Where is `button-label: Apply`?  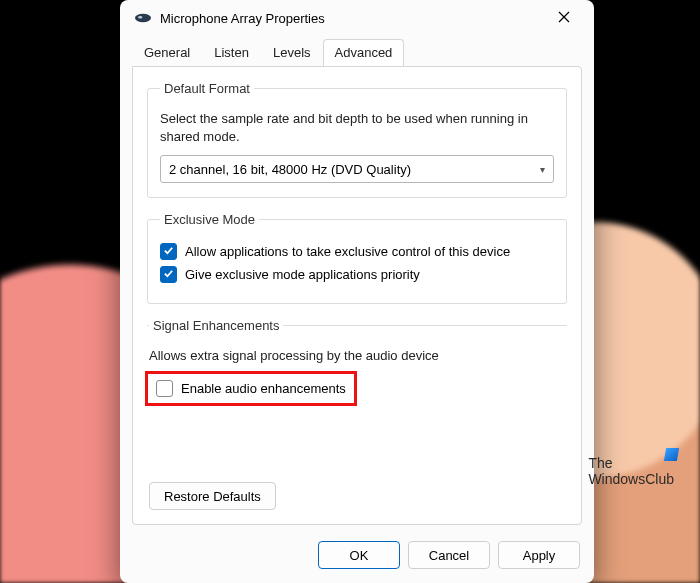
button-label: Apply is located at coordinates (540, 556).